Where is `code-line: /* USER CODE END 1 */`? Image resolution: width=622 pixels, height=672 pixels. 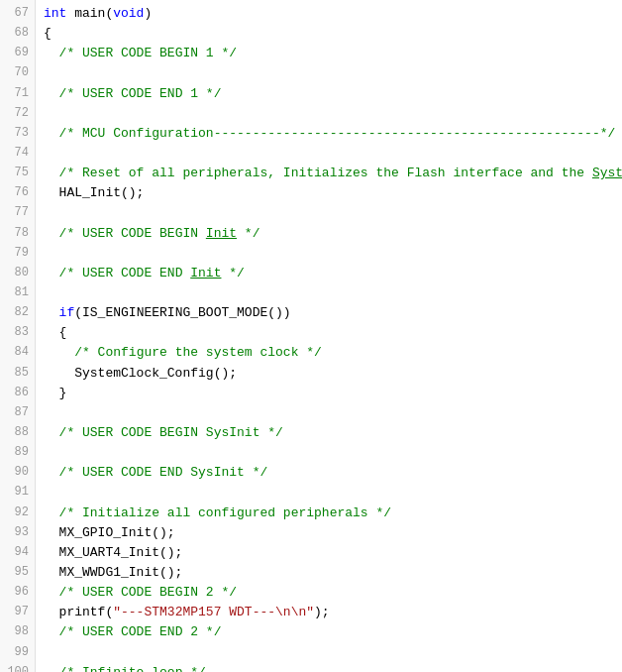
code-line: /* USER CODE END 1 */ is located at coordinates (333, 94).